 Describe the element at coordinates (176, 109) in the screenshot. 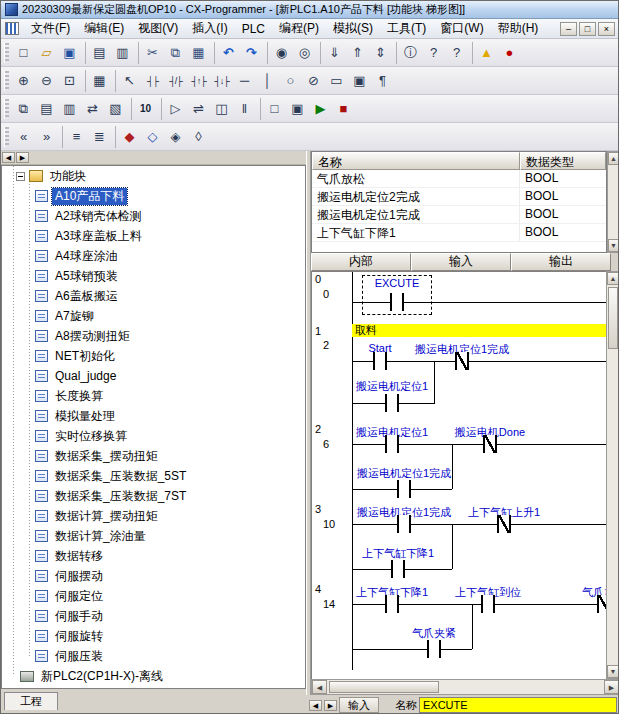

I see `simulator-icon: ▷` at that location.